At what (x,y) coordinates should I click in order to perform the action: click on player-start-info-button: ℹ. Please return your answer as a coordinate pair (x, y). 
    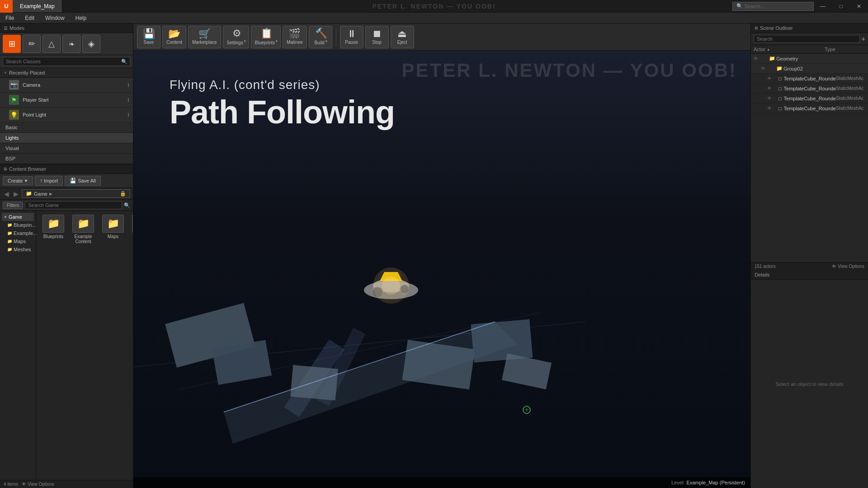
    Looking at the image, I should click on (128, 100).